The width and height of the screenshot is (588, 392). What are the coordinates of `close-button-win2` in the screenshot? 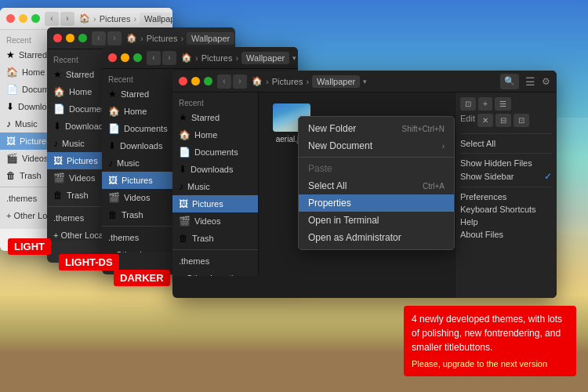 It's located at (58, 38).